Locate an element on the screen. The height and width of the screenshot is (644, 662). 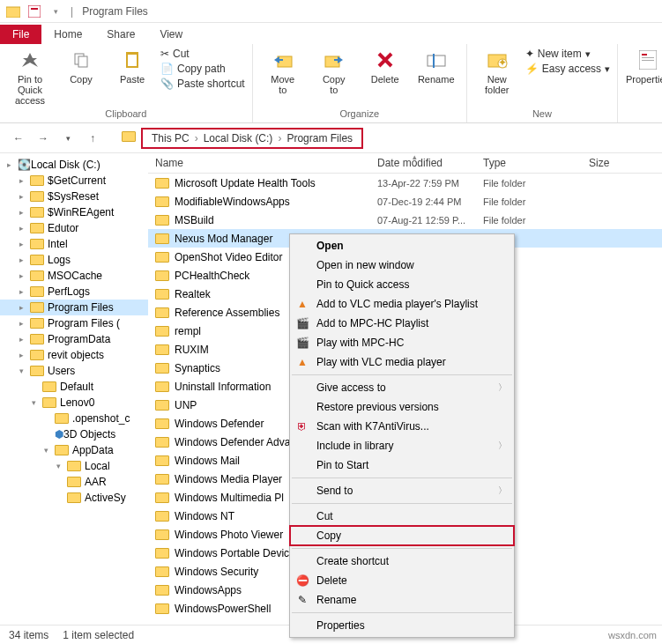
crumb-this-pc: This PC is located at coordinates (171, 138).